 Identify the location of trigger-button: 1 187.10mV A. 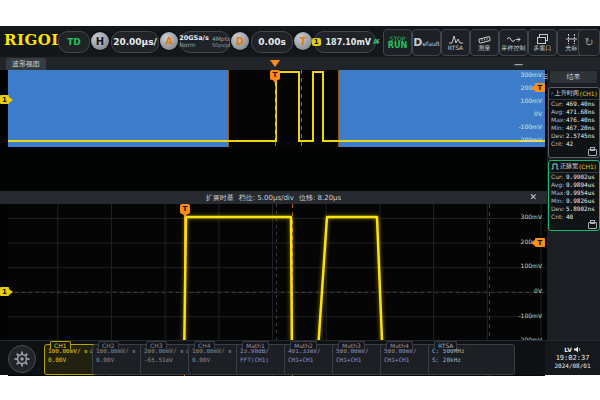
(345, 42).